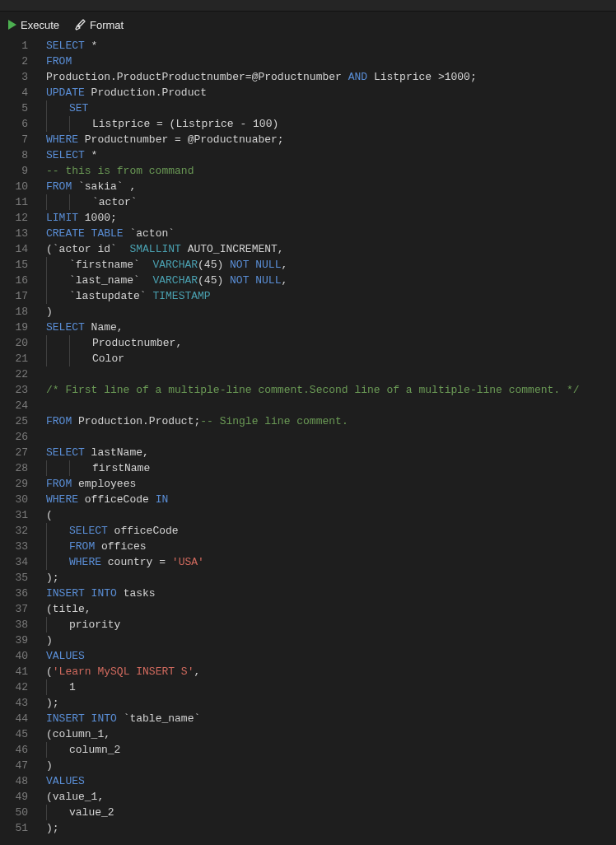 Image resolution: width=616 pixels, height=845 pixels. I want to click on code-line: Productnumber,, so click(331, 343).